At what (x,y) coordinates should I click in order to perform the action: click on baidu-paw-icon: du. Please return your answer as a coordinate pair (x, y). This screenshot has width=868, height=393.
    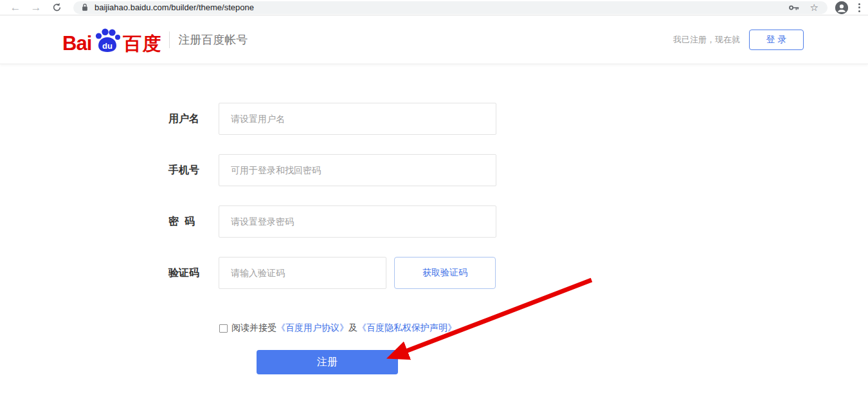
    Looking at the image, I should click on (107, 42).